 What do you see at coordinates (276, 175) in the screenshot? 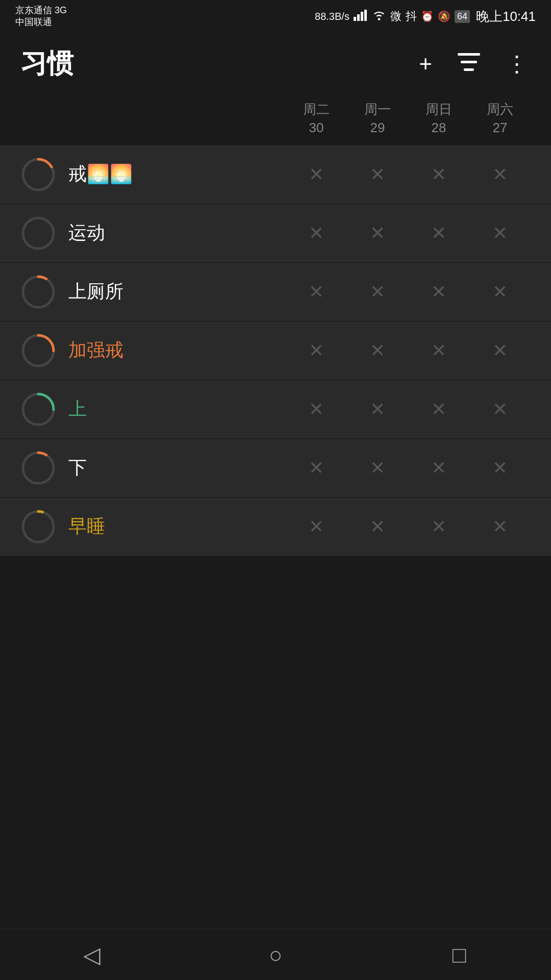
I see `habit-row: 戒🌅🌅 ✕ ✕ ✕ ✕` at bounding box center [276, 175].